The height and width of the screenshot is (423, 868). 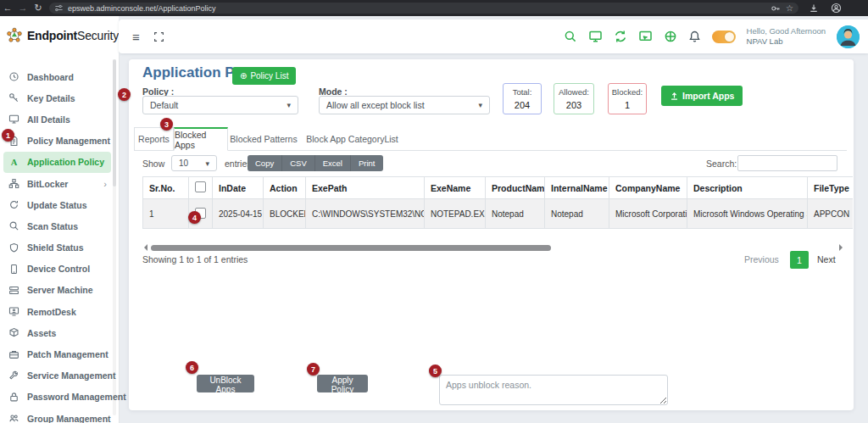 What do you see at coordinates (23, 8) in the screenshot?
I see `browser-forward-icon: →` at bounding box center [23, 8].